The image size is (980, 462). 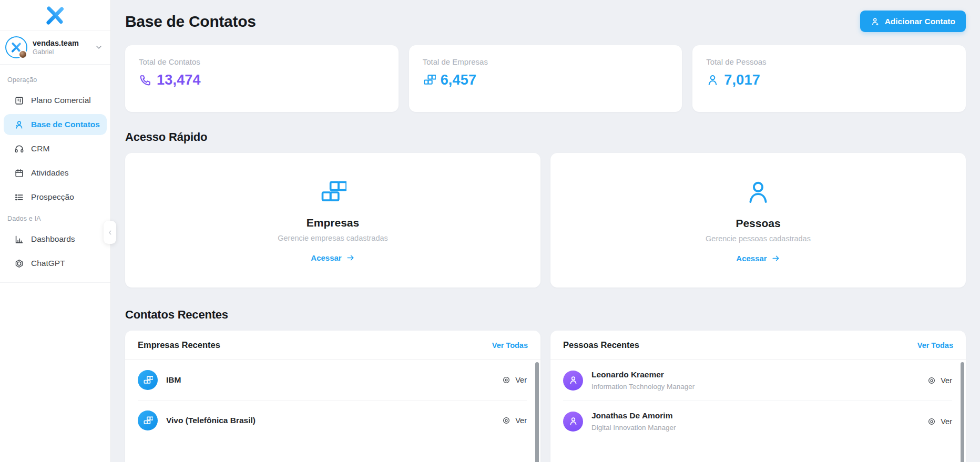 What do you see at coordinates (755, 428) in the screenshot?
I see `person-role: Digital Innovation Manager` at bounding box center [755, 428].